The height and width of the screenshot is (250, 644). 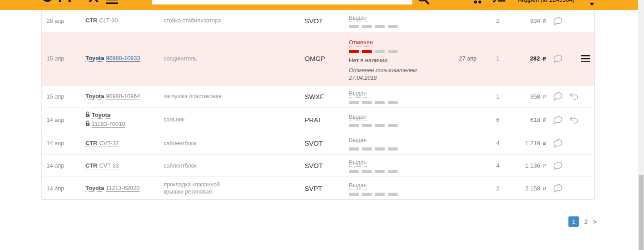 What do you see at coordinates (546, 2) in the screenshot?
I see `user-menu: Андрей (id 1245364)` at bounding box center [546, 2].